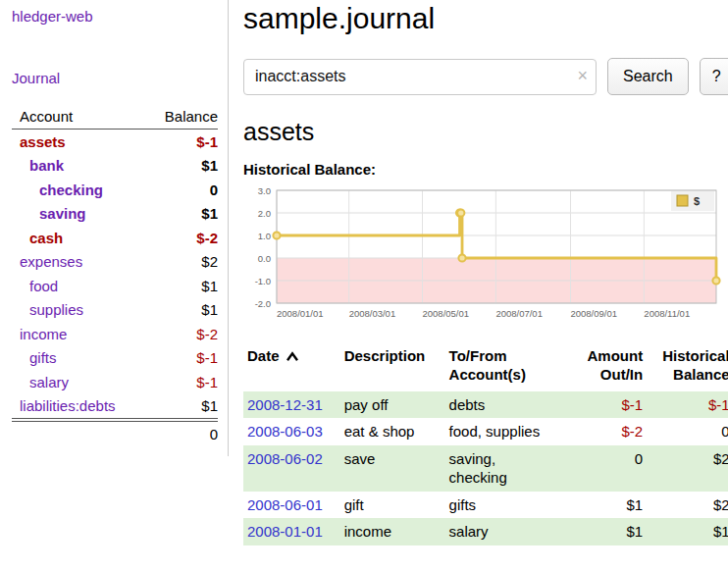 The width and height of the screenshot is (728, 571). Describe the element at coordinates (392, 469) in the screenshot. I see `transaction-description: save` at that location.